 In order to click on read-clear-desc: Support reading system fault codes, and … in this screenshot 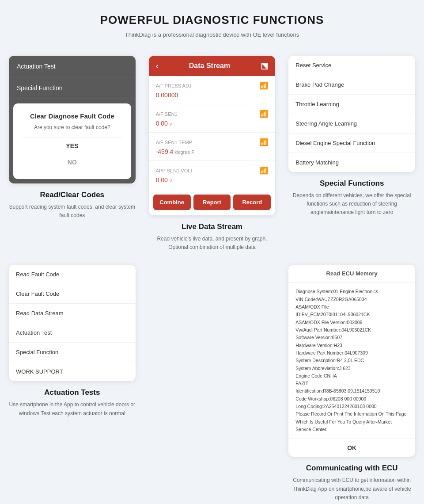, I will do `click(72, 211)`.